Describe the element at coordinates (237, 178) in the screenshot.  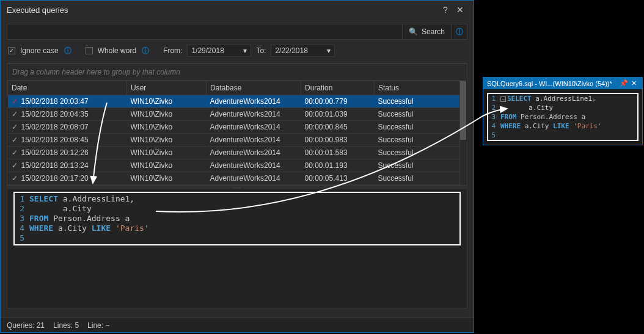
I see `table-row: ✓15/02/2018 20:17:20WIN10\ZivkoAdventure…` at that location.